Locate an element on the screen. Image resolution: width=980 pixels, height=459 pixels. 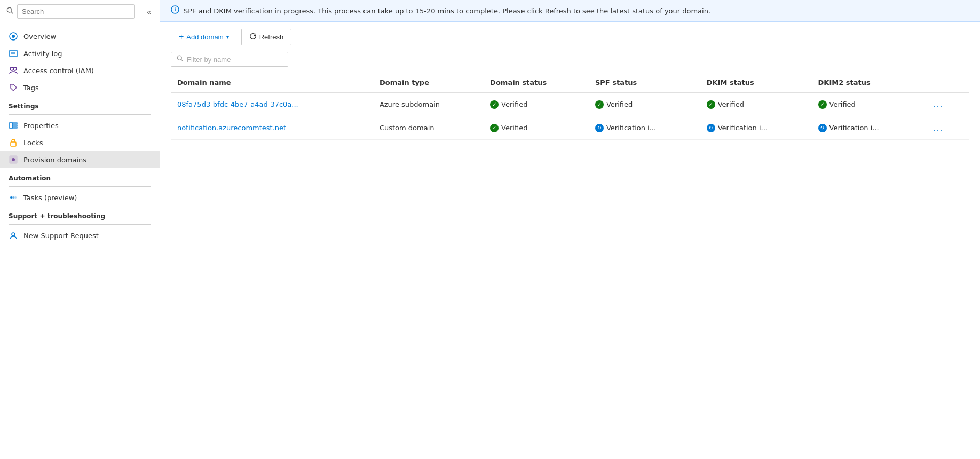
col-domain-type: Domain type is located at coordinates (428, 83).